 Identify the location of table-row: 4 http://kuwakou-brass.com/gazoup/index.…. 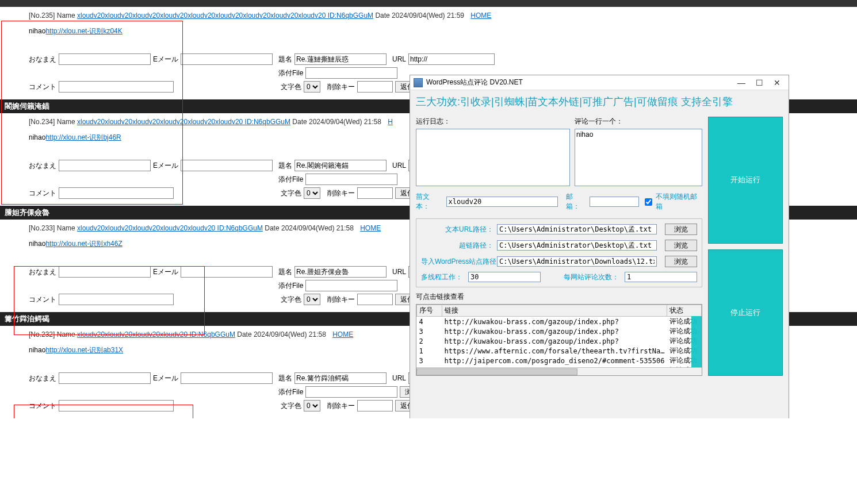
(559, 322).